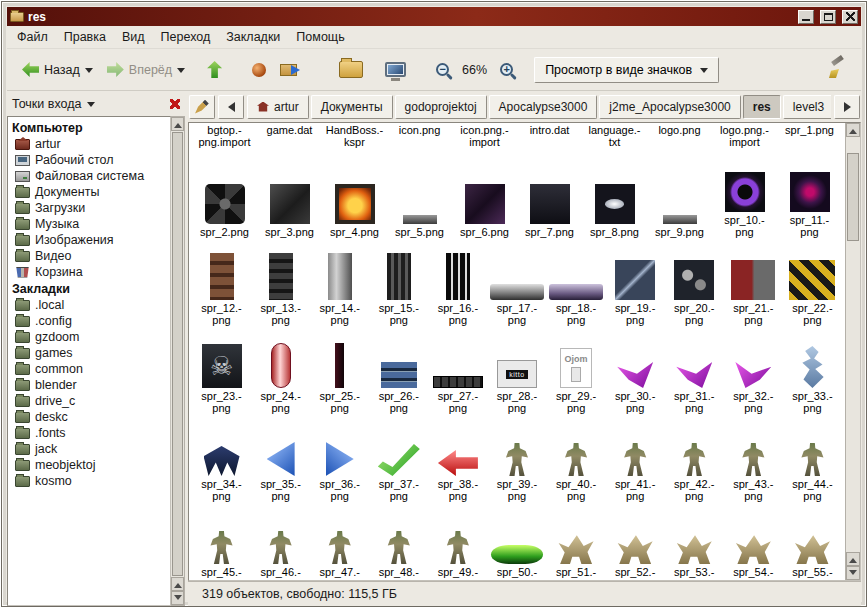 The width and height of the screenshot is (868, 608). What do you see at coordinates (614, 136) in the screenshot?
I see `file-item: language.- txt` at bounding box center [614, 136].